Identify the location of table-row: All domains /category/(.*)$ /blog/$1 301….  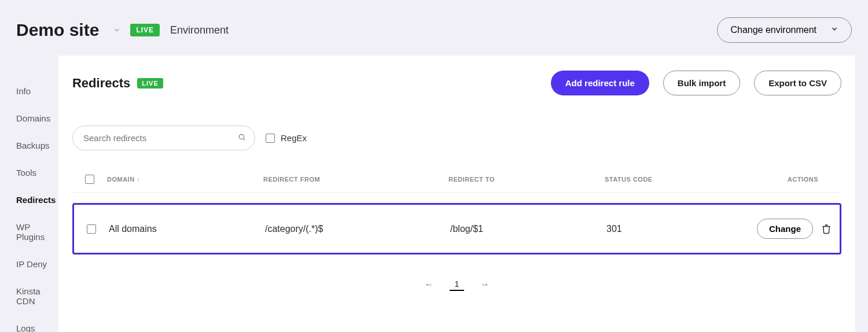
(457, 229).